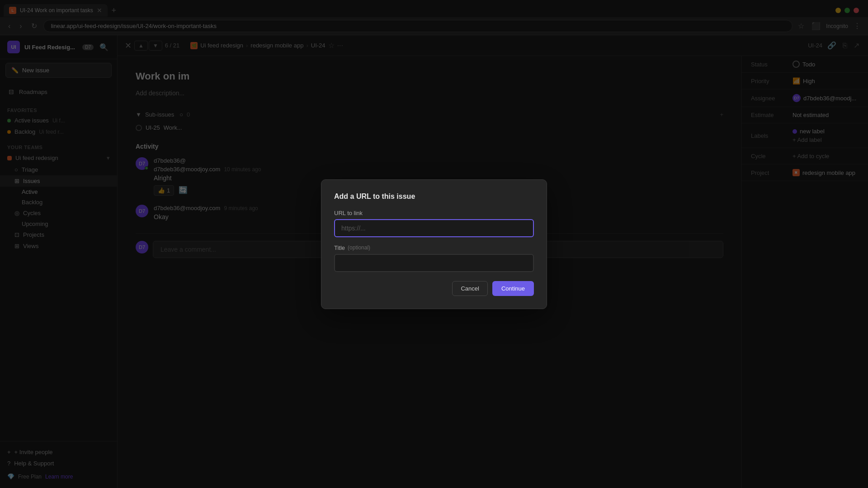 This screenshot has height=488, width=868. Describe the element at coordinates (434, 288) in the screenshot. I see `modal-actions: Cancel Continue` at that location.